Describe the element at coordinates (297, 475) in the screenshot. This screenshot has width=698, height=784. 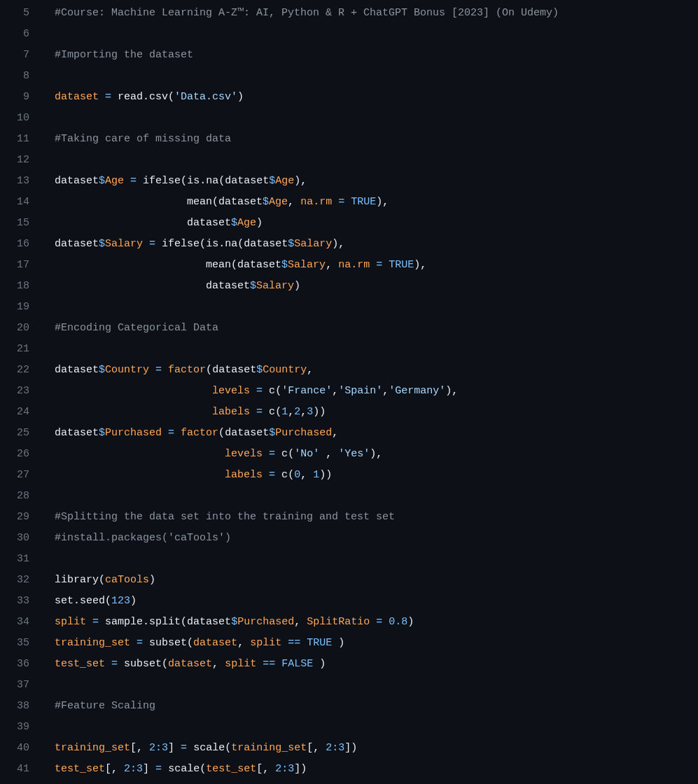
I see `code-token: 0` at that location.